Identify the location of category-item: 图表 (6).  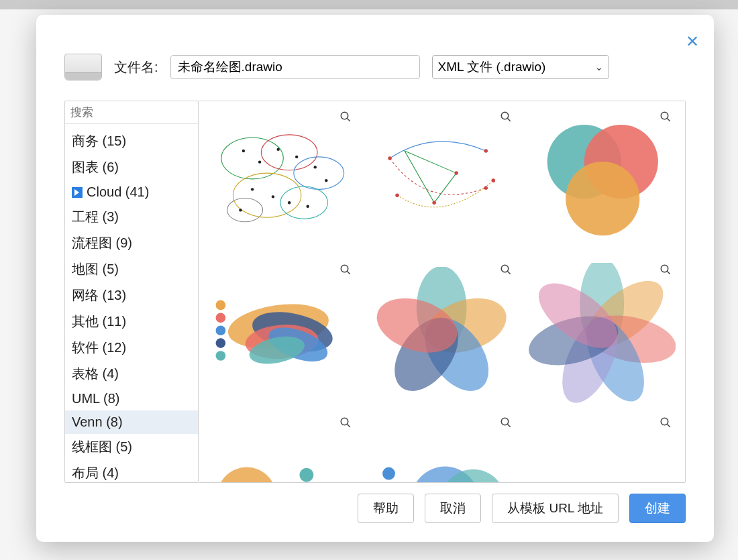
(131, 168).